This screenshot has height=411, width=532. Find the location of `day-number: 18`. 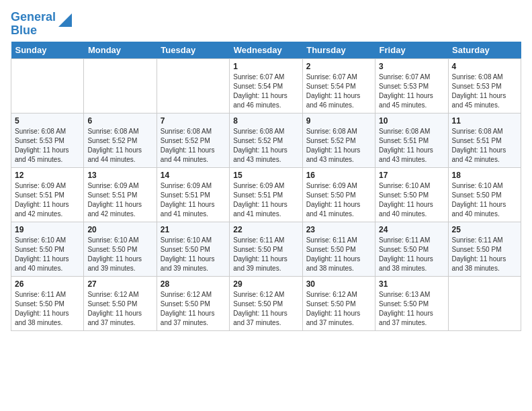

day-number: 18 is located at coordinates (485, 175).